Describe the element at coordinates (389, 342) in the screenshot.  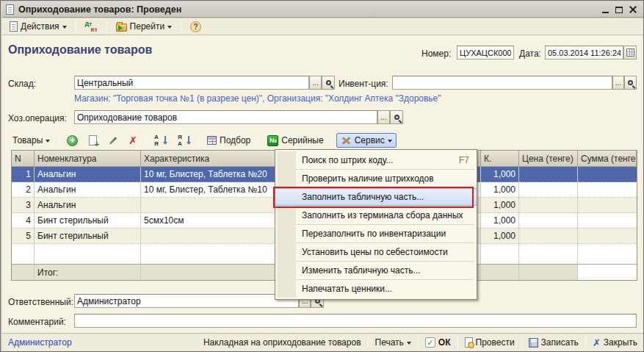
I see `print-label: Печать` at that location.